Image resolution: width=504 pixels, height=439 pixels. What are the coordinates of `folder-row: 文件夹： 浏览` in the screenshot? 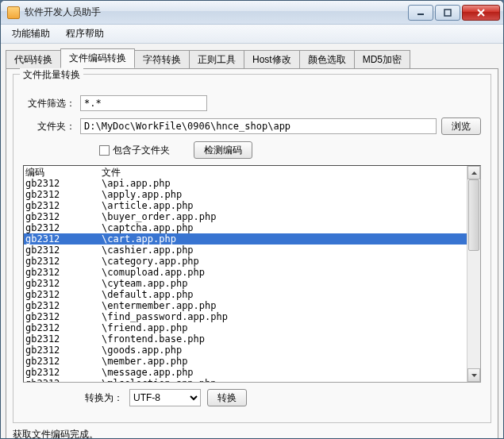 It's located at (252, 126).